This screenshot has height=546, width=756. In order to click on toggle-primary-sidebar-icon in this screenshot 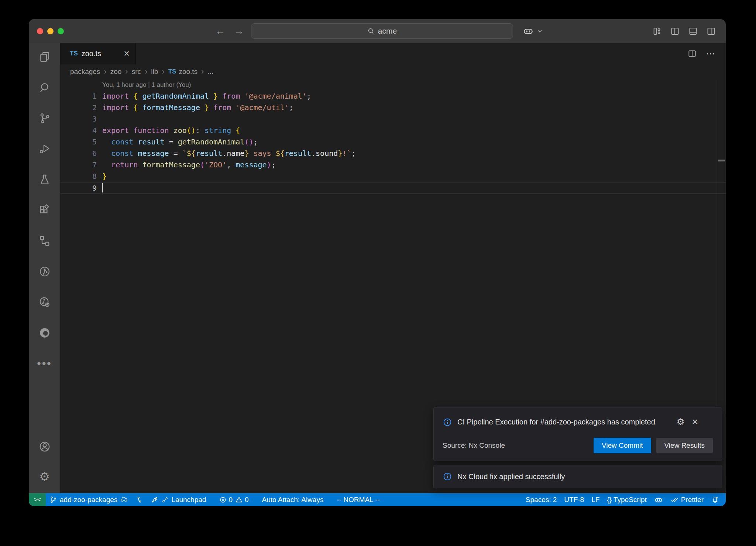, I will do `click(675, 31)`.